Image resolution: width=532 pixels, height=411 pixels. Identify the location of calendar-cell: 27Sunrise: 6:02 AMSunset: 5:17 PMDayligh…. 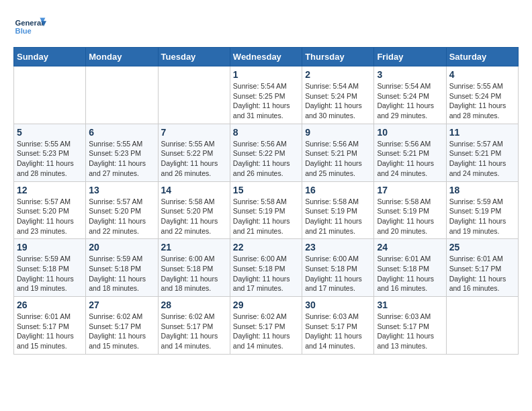
(122, 326).